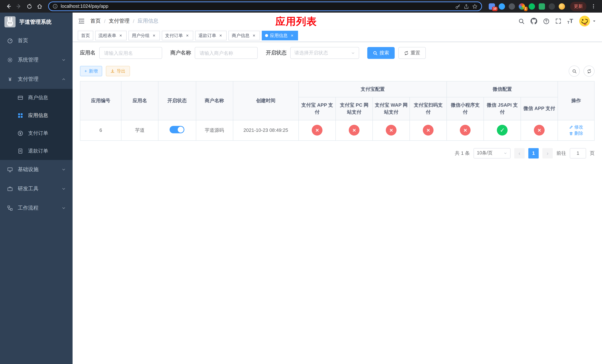  What do you see at coordinates (475, 6) in the screenshot?
I see `bookmark-star-icon` at bounding box center [475, 6].